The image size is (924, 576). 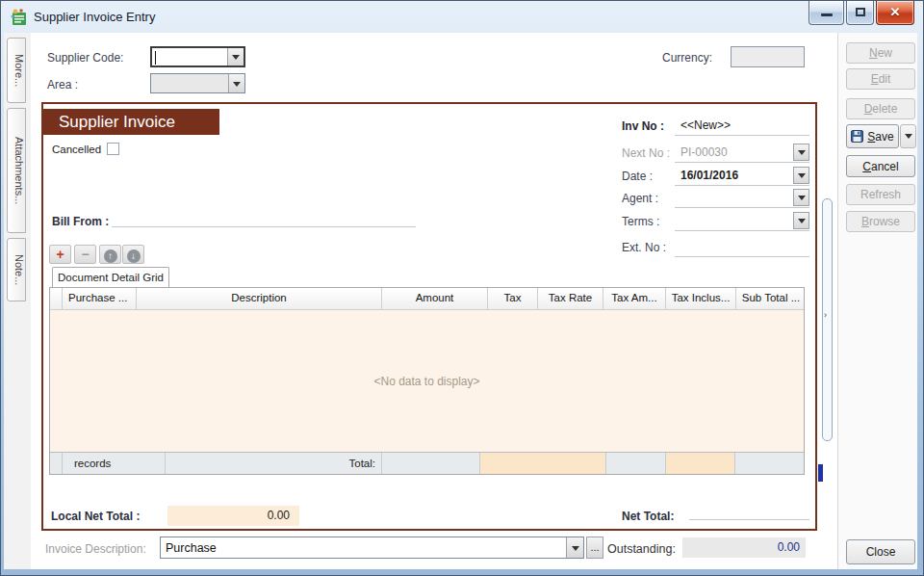 What do you see at coordinates (716, 198) in the screenshot?
I see `agent-row: Agent :` at bounding box center [716, 198].